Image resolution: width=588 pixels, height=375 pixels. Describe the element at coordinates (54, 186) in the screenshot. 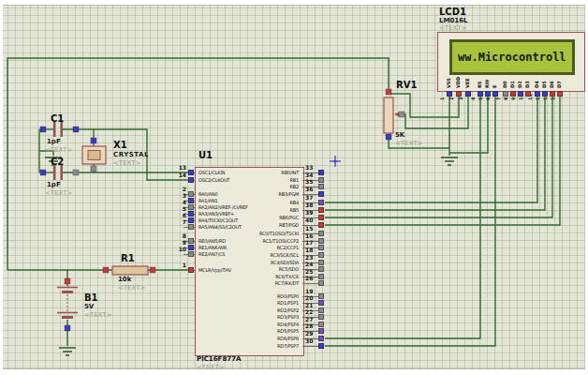

I see `c2-value-label: 1pF` at that location.